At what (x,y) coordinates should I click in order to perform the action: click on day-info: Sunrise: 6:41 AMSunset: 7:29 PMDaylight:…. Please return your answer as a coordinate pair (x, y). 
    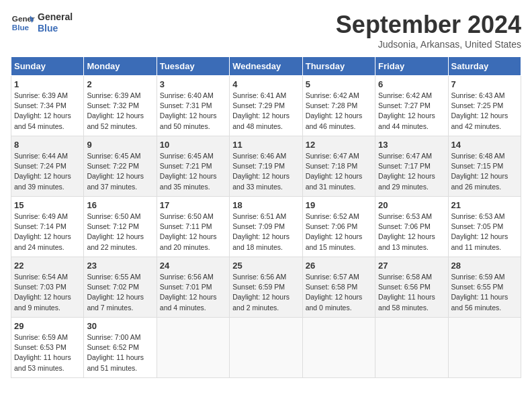
    Looking at the image, I should click on (266, 111).